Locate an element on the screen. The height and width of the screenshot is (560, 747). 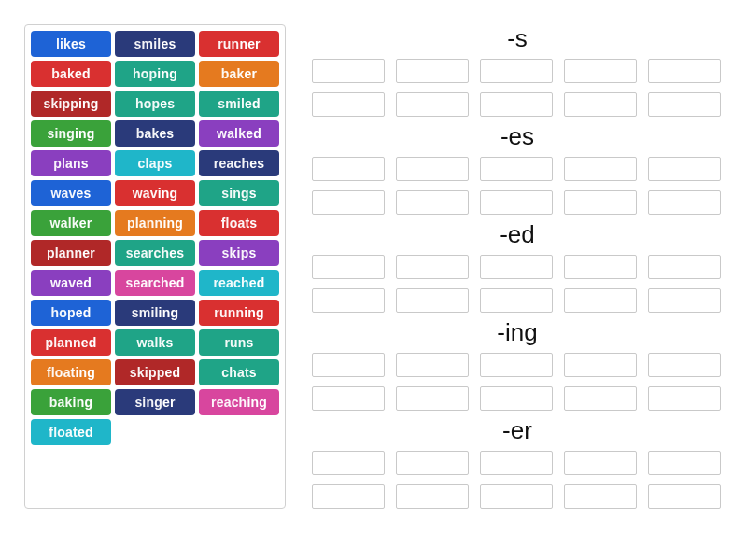
word-tile: claps is located at coordinates (155, 163).